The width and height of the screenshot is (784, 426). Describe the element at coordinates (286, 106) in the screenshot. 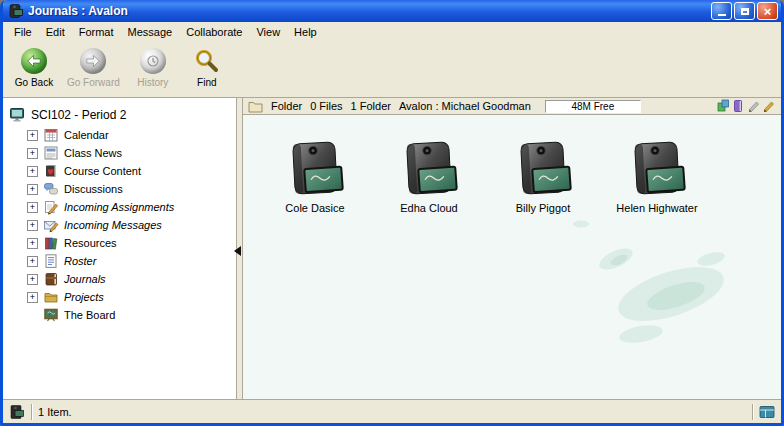

I see `content-type-label: Folder` at that location.